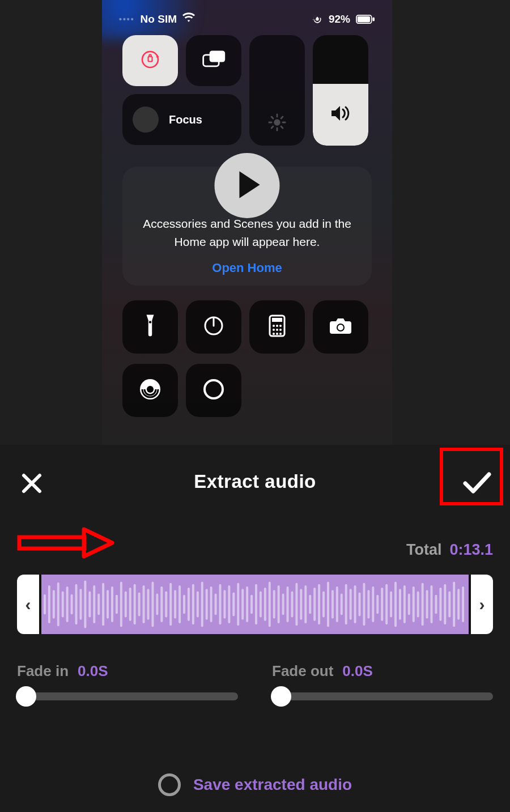 The height and width of the screenshot is (812, 510). Describe the element at coordinates (281, 696) in the screenshot. I see `fade-out-thumb` at that location.